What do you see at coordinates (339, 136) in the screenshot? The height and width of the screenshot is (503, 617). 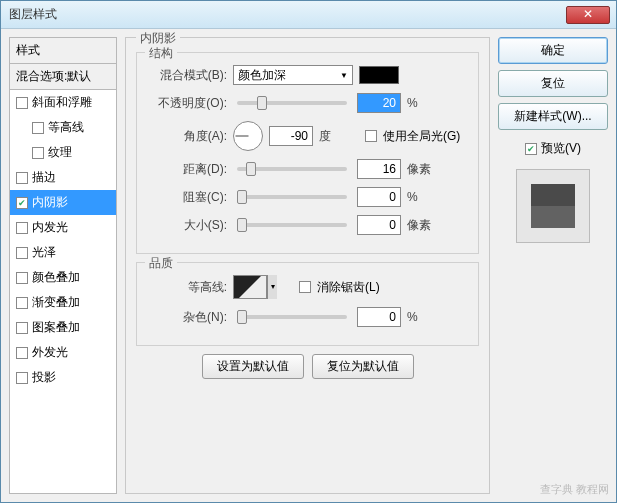 I see `angle-unit: 度` at bounding box center [339, 136].